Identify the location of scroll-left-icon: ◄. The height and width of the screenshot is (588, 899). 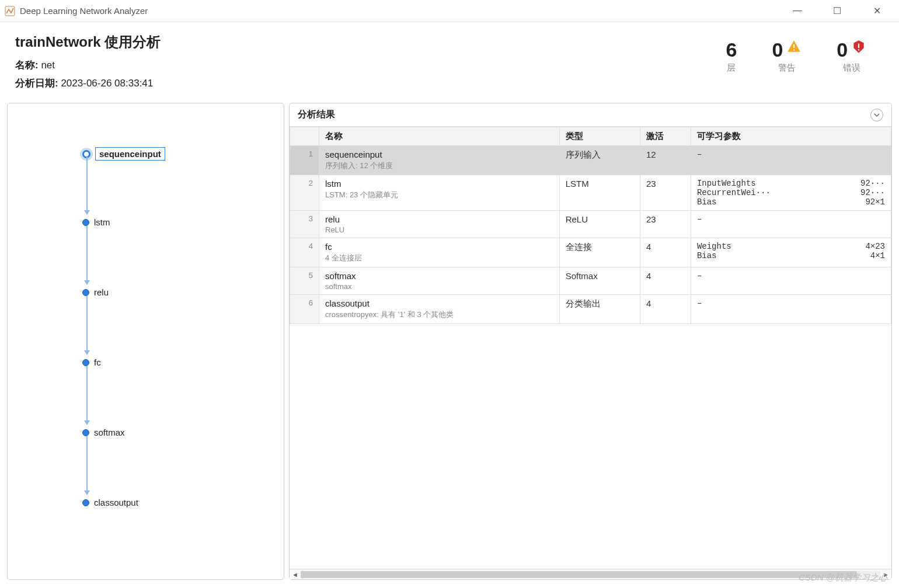
(295, 575).